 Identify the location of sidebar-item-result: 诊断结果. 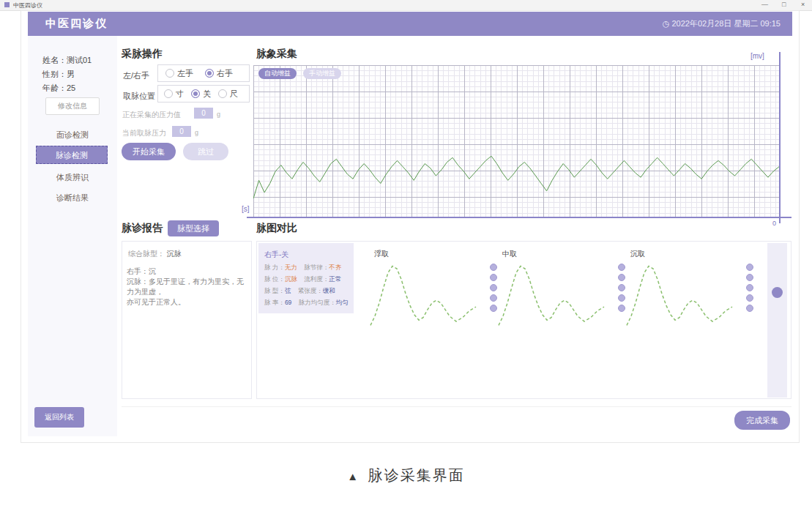
(72, 198).